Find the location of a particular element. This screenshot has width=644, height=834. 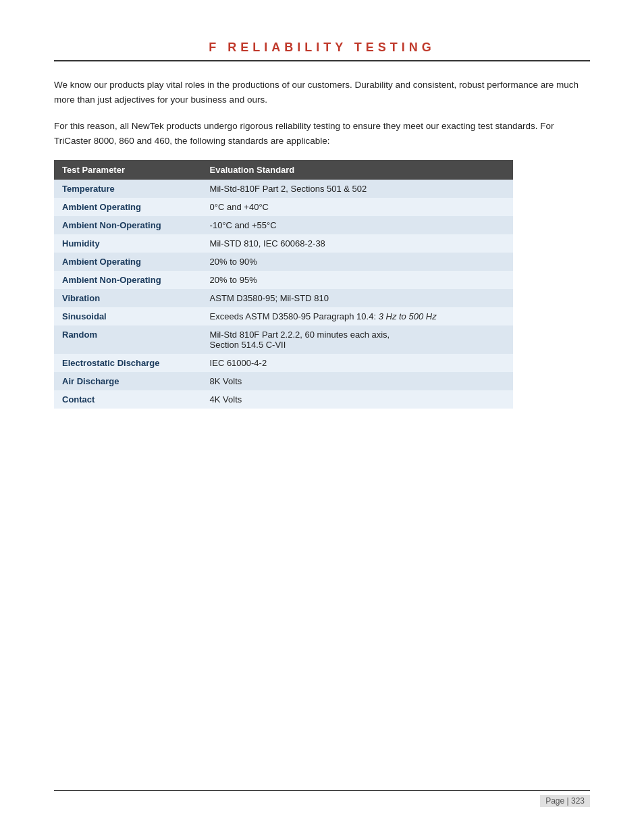

table-cell-standard: -10°C and +55°C is located at coordinates (358, 226).